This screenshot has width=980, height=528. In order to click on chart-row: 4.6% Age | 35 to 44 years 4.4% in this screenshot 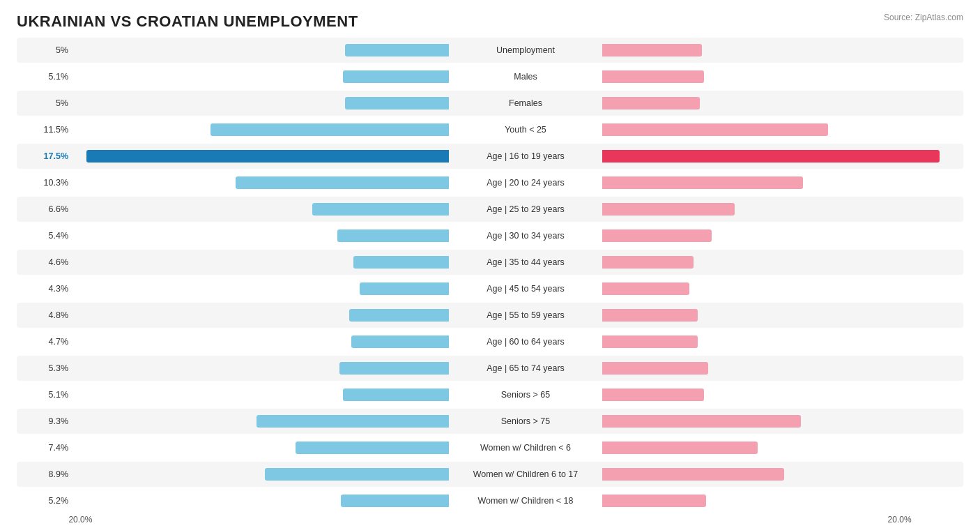, I will do `click(490, 262)`.